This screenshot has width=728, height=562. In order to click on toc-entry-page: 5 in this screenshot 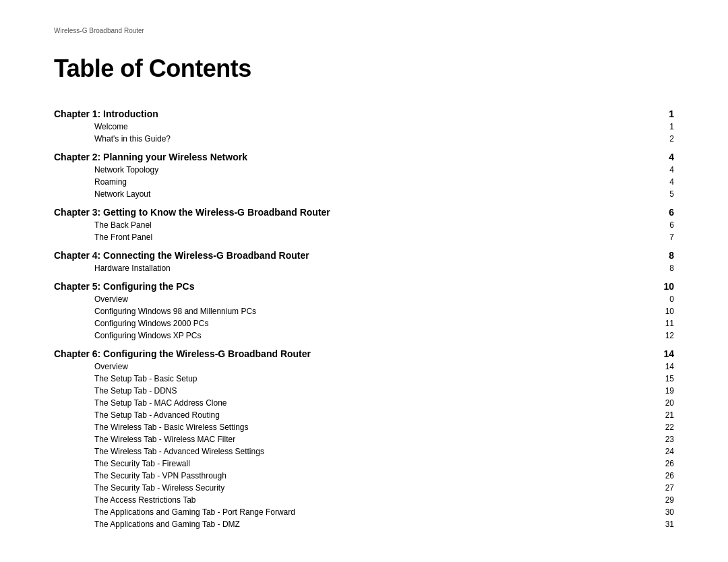, I will do `click(628, 194)`.